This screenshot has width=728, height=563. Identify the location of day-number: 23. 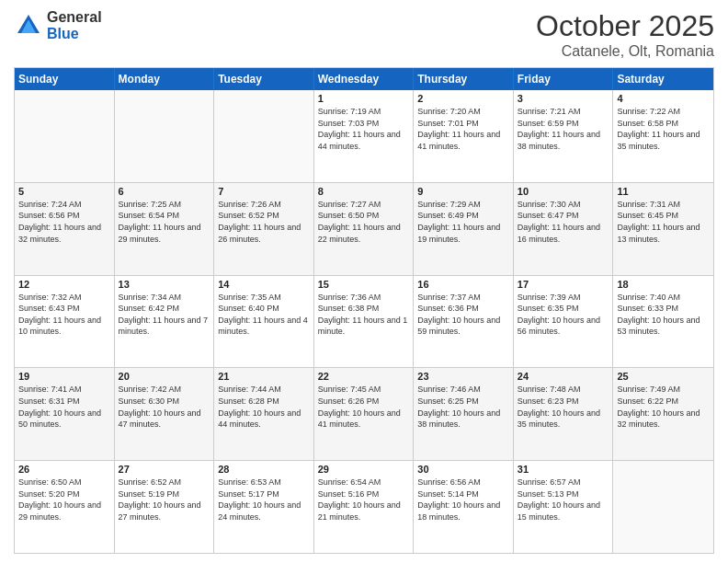
(463, 376).